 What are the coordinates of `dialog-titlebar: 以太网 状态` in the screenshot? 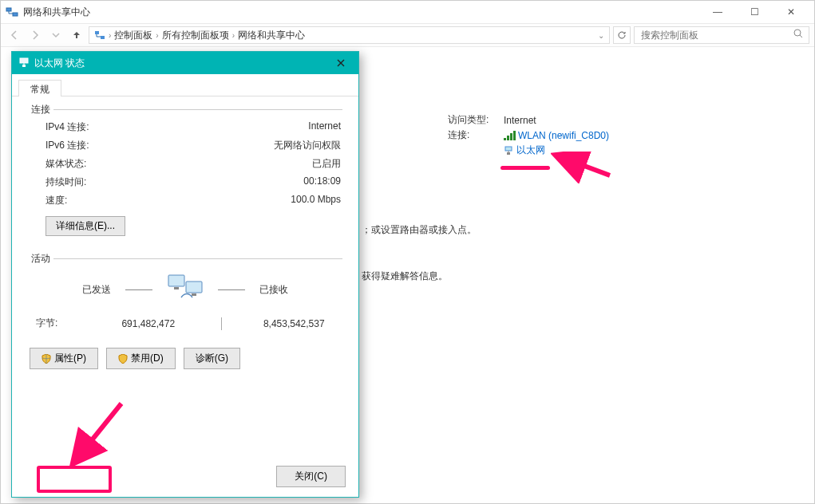 It's located at (185, 63).